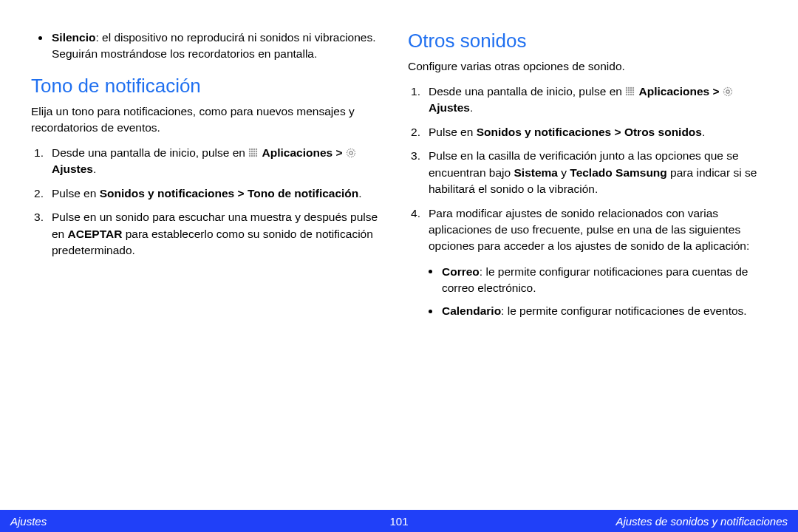 The height and width of the screenshot is (532, 798). I want to click on silencio-list: Silencio: el dispositivo no reproducirá …, so click(211, 46).